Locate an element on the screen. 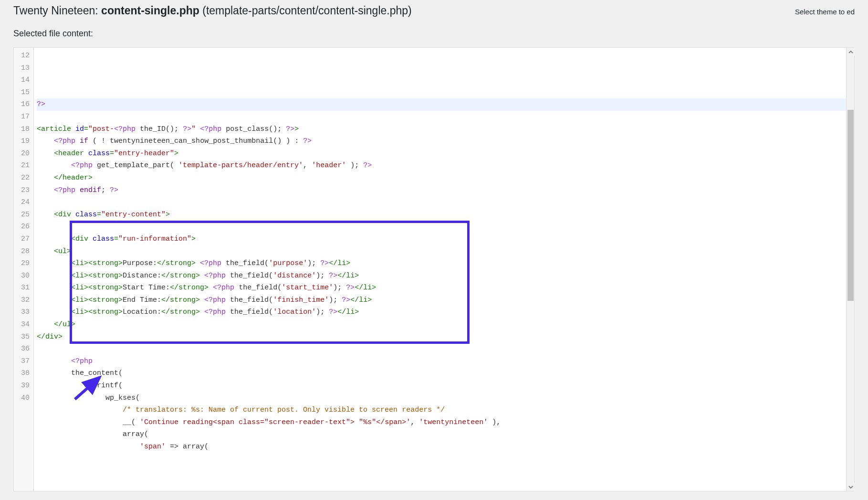 This screenshot has height=500, width=868. scroll-up-button is located at coordinates (850, 52).